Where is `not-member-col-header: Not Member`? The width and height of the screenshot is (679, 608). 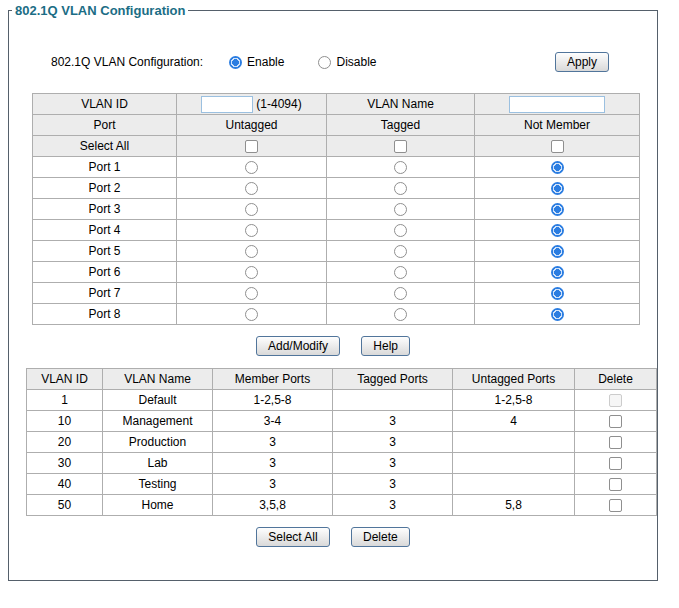
not-member-col-header: Not Member is located at coordinates (558, 126).